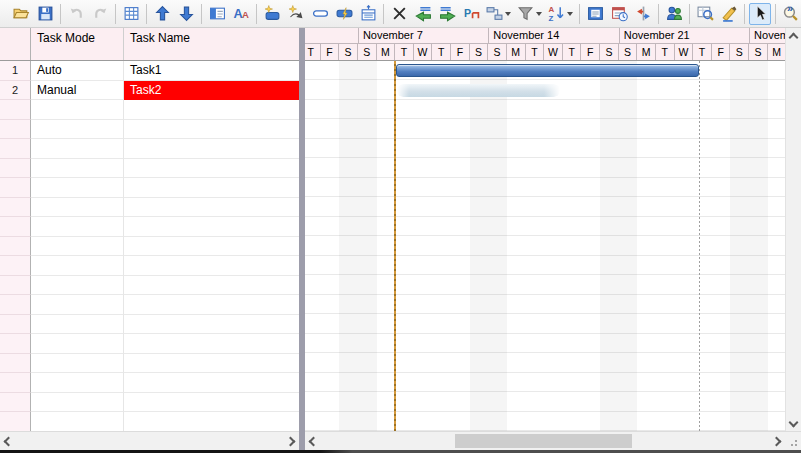 This screenshot has width=801, height=453. I want to click on task-name-cell: Task1, so click(212, 71).